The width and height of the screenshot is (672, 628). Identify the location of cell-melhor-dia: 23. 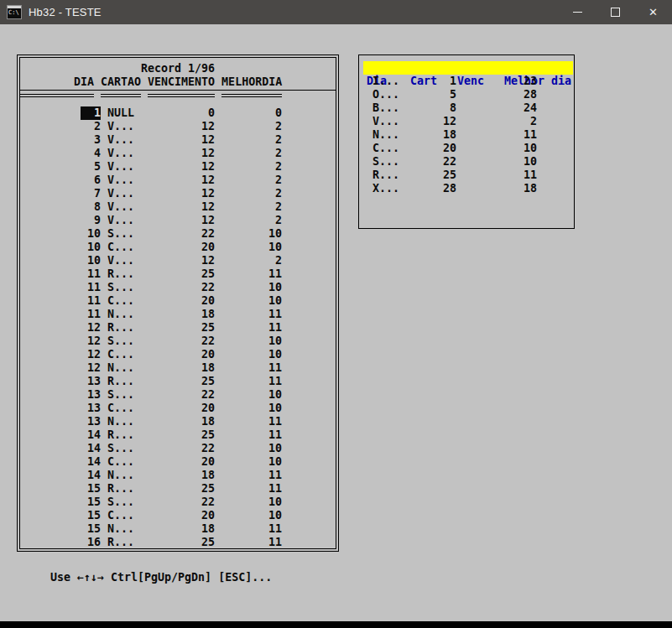
(497, 81).